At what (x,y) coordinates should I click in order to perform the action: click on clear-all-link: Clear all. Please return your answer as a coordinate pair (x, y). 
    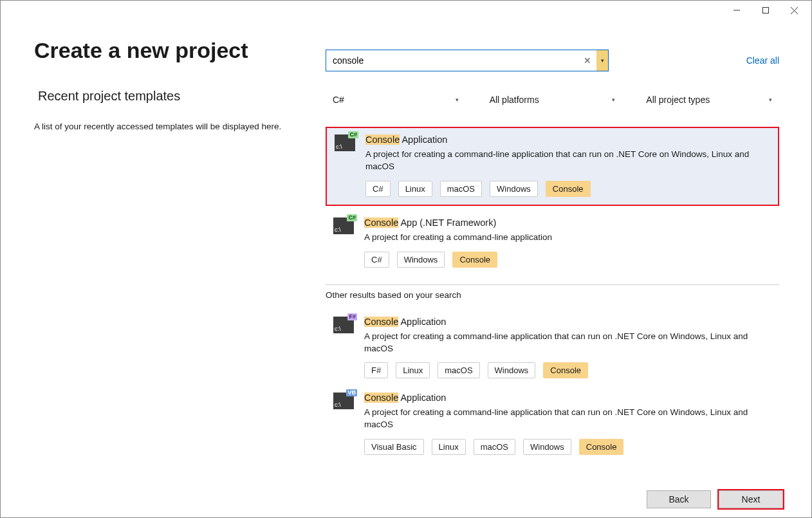
    Looking at the image, I should click on (763, 60).